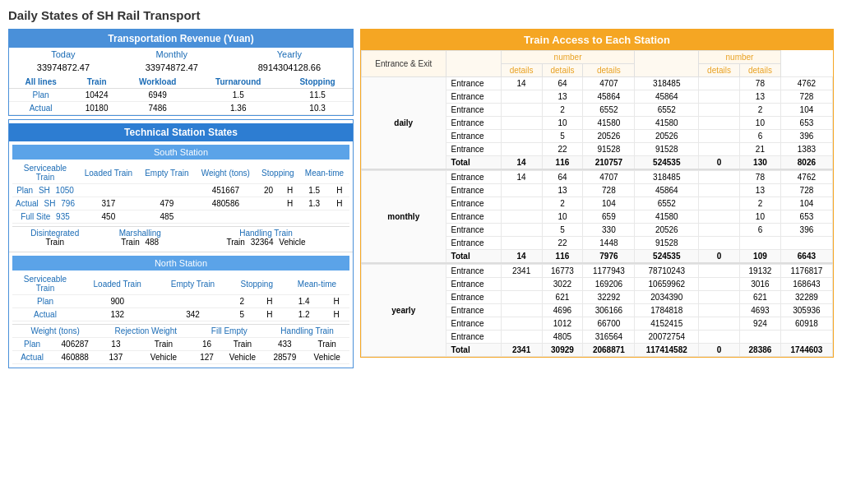 This screenshot has height=504, width=842. I want to click on table-cell: 6, so click(761, 136).